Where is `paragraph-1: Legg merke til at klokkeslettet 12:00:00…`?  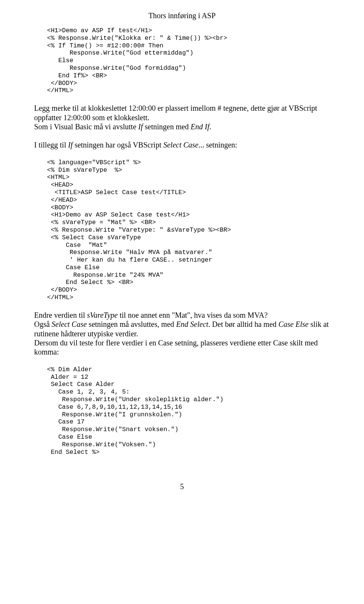
paragraph-1: Legg merke til at klokkeslettet 12:00:00… is located at coordinates (182, 118).